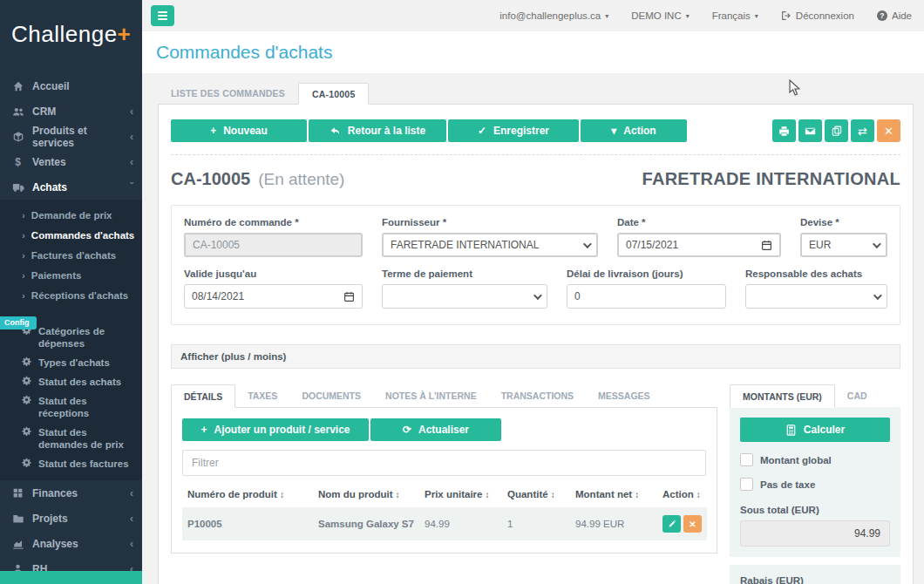 Image resolution: width=924 pixels, height=584 pixels. What do you see at coordinates (71, 493) in the screenshot?
I see `sidebar-item-finances: Finances ‹` at bounding box center [71, 493].